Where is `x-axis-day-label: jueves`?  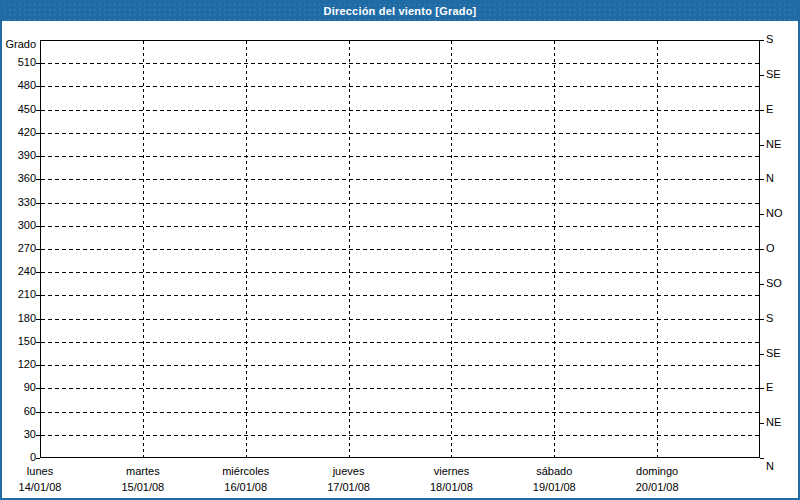
x-axis-day-label: jueves is located at coordinates (349, 472).